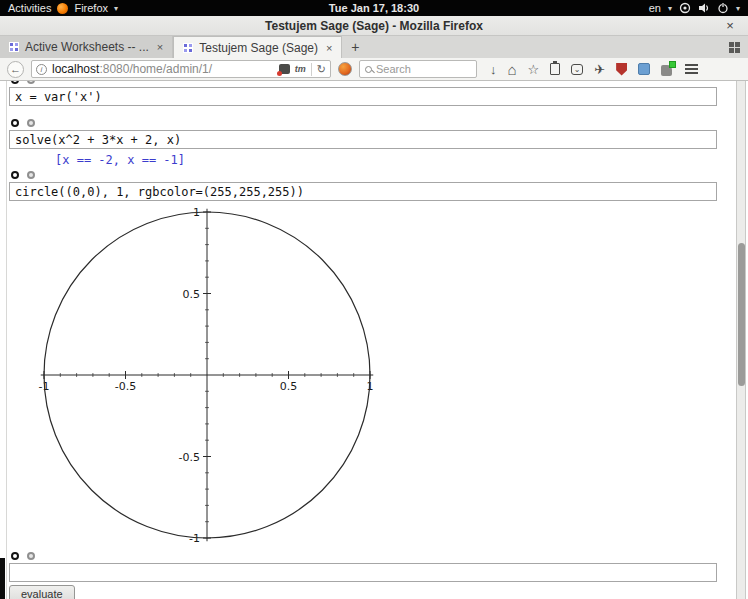 The image size is (748, 599). Describe the element at coordinates (670, 8) in the screenshot. I see `keyboard-caret-icon: ▾` at that location.